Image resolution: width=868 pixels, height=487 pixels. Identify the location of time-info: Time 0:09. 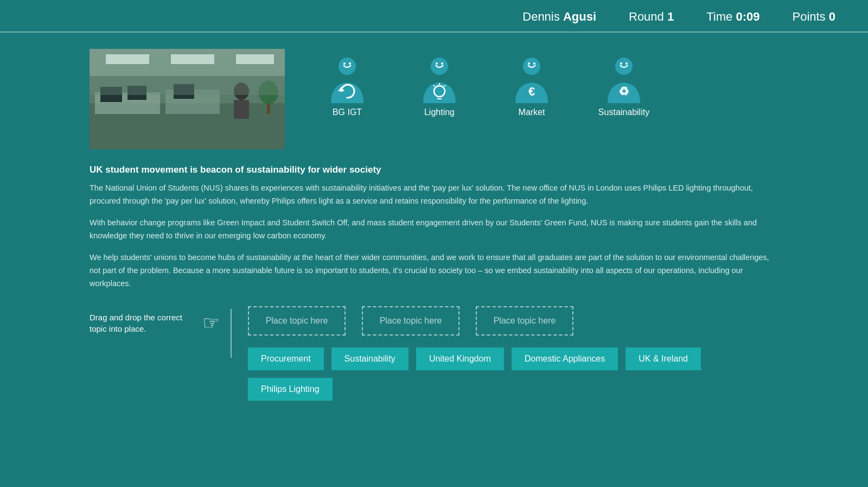
(733, 17).